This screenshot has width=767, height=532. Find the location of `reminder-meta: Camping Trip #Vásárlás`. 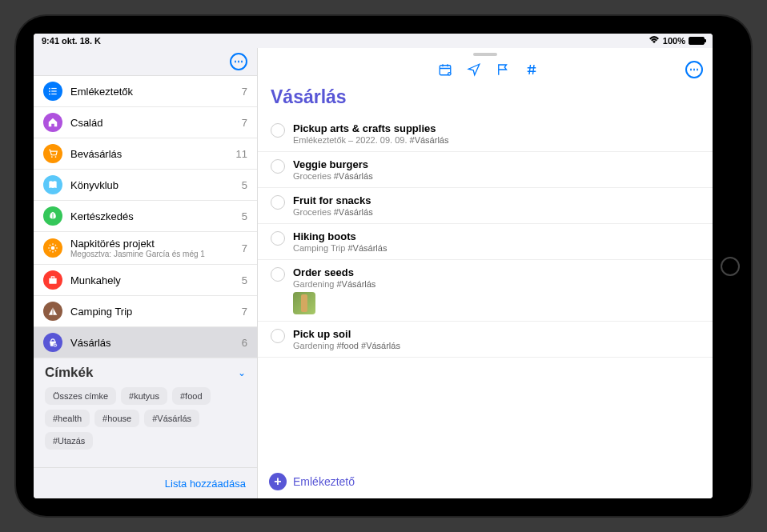

reminder-meta: Camping Trip #Vásárlás is located at coordinates (498, 248).